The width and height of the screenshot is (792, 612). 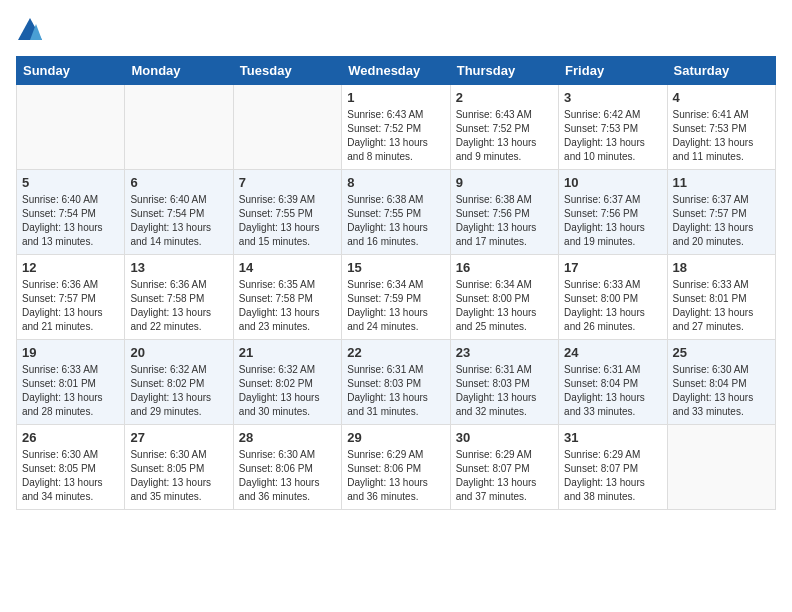 What do you see at coordinates (396, 98) in the screenshot?
I see `day-number: 1` at bounding box center [396, 98].